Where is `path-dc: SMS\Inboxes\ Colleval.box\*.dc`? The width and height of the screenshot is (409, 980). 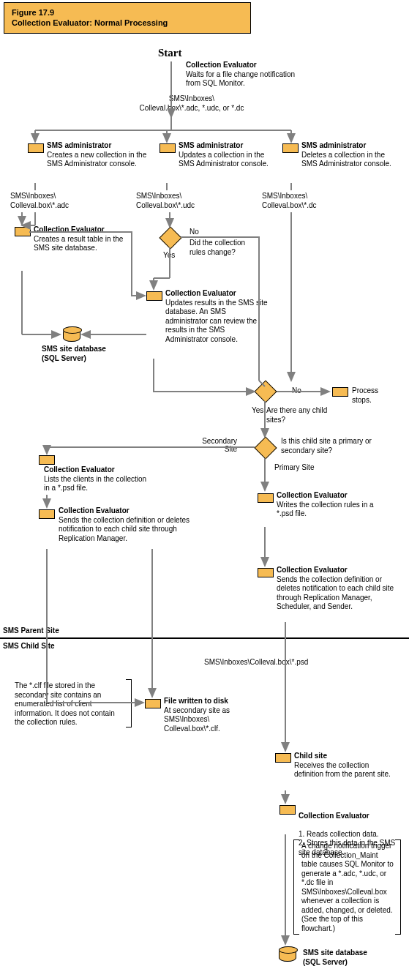
path-dc: SMS\Inboxes\ Colleval.box\*.dc is located at coordinates (309, 201).